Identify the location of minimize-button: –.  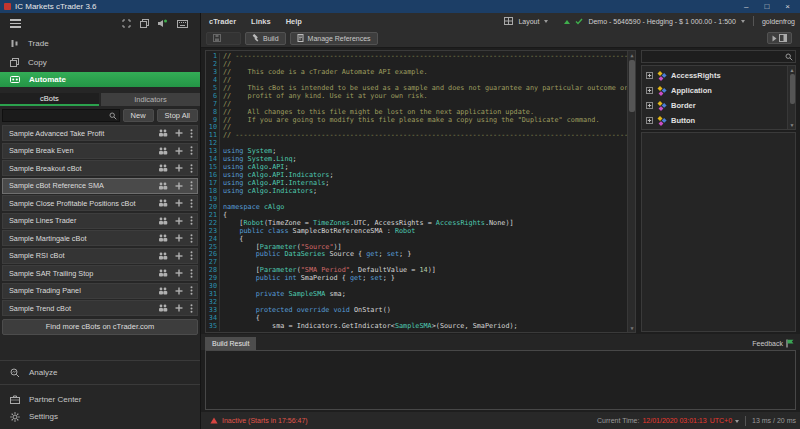
(746, 6).